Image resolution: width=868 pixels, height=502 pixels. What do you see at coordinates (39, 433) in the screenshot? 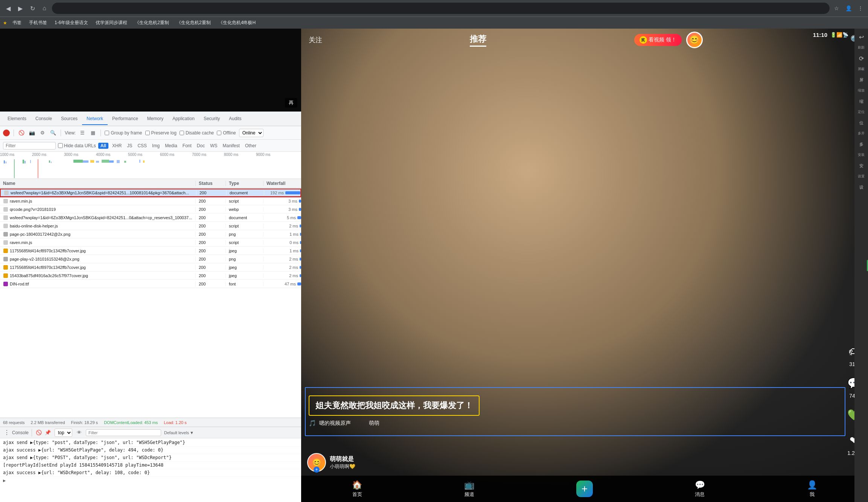
I see `console-clear-button: 🚫` at bounding box center [39, 433].